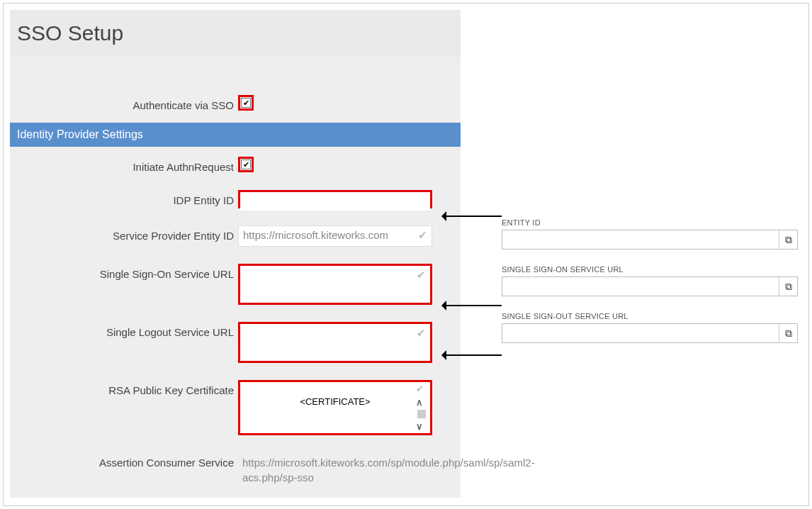 The image size is (812, 509). What do you see at coordinates (124, 104) in the screenshot?
I see `auth-via-sso-label: Authenticate via SSO` at bounding box center [124, 104].